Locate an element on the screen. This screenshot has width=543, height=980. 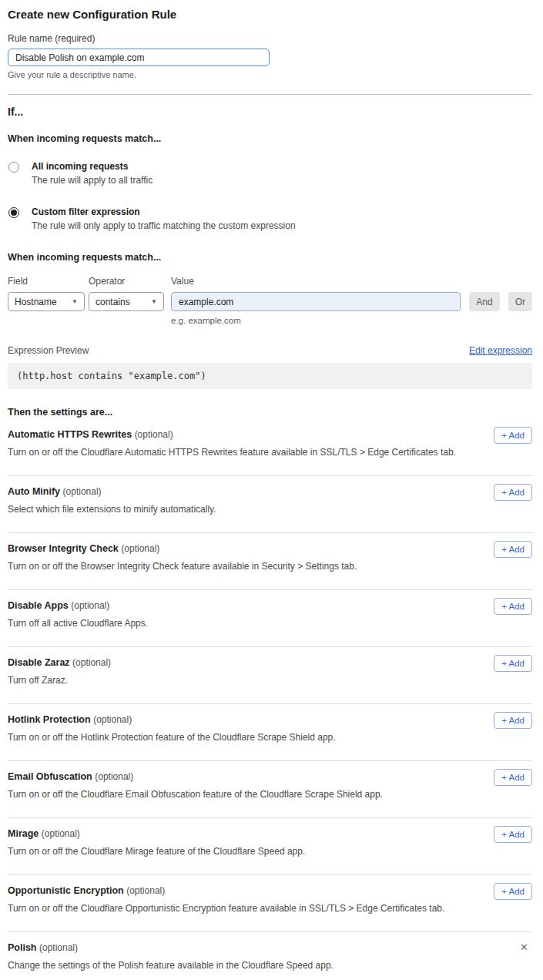
setting-description: Turn on or off the Cloudflare Mirage fea… is located at coordinates (270, 851).